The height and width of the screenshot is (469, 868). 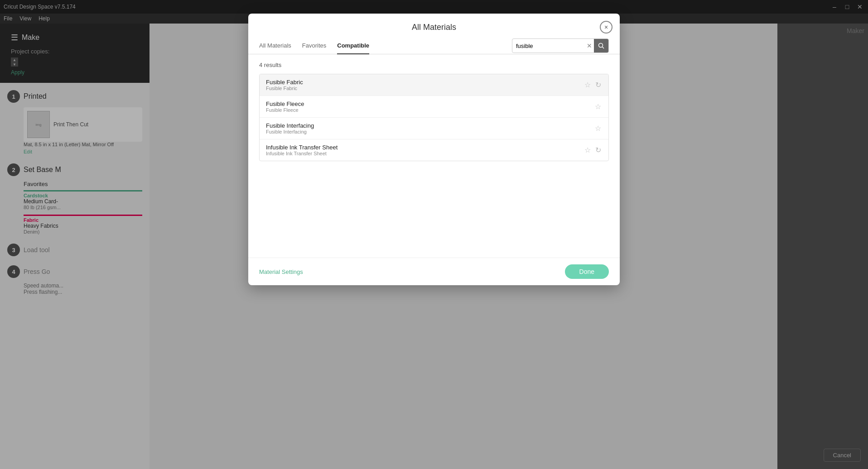 What do you see at coordinates (593, 150) in the screenshot?
I see `material-item-4-actions: ☆ ↻` at bounding box center [593, 150].